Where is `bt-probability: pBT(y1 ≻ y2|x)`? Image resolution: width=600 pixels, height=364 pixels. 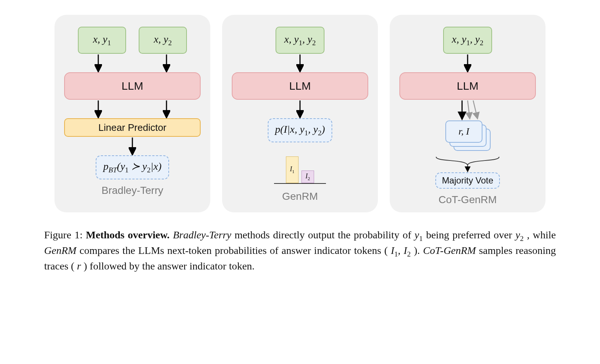 bt-probability: pBT(y1 ≻ y2|x) is located at coordinates (132, 168).